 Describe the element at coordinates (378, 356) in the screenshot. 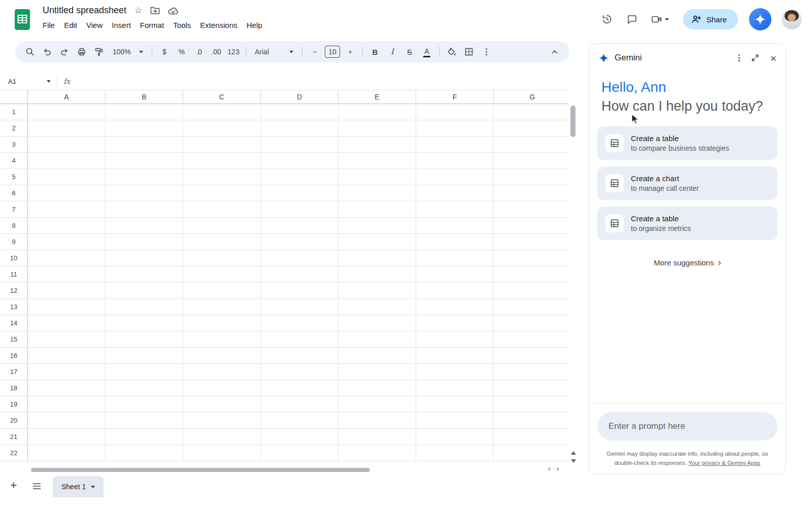

I see `cell-E16` at that location.